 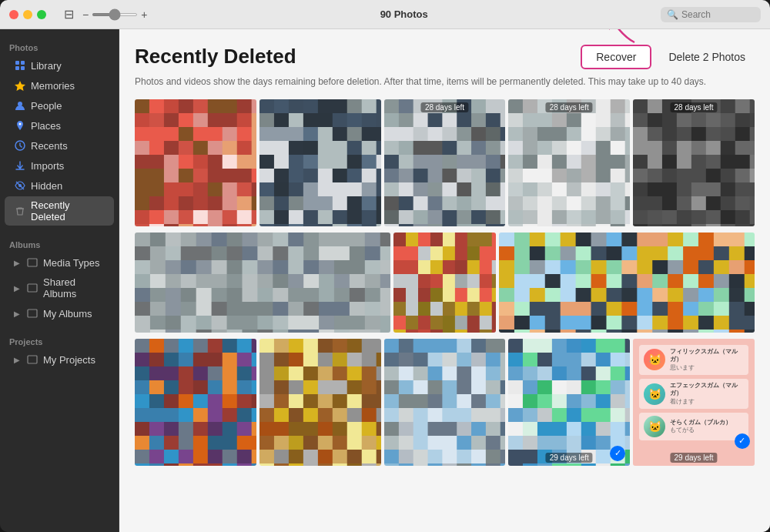 I want to click on sidebar-item-library-label: Library, so click(x=46, y=66).